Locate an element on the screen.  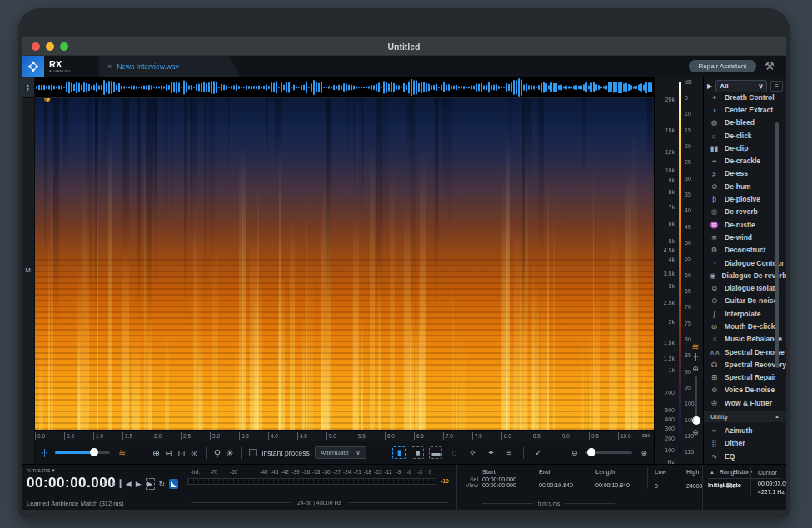
module-item-de-hum: ⊘De-hum is located at coordinates (745, 187).